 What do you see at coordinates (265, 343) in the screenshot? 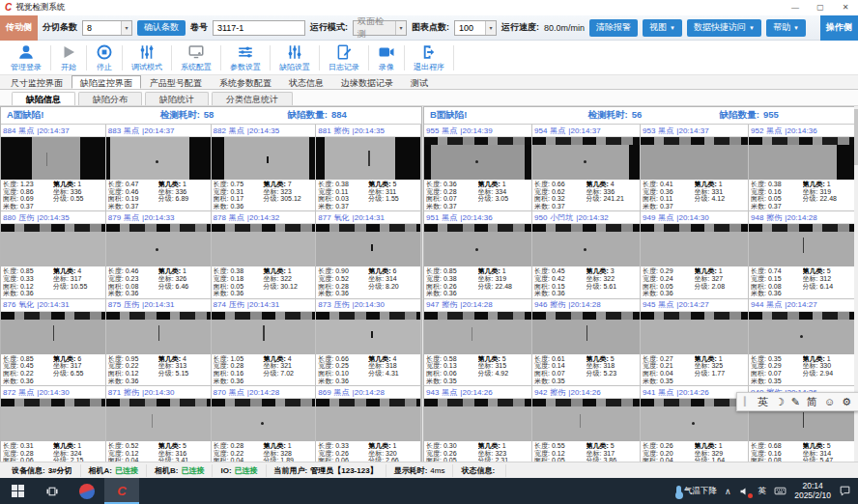
I see `defect-cell-874: 874压伤|20:14:31长度:1.05宽度:0.28面积:0.16米数:0.…` at bounding box center [265, 343].